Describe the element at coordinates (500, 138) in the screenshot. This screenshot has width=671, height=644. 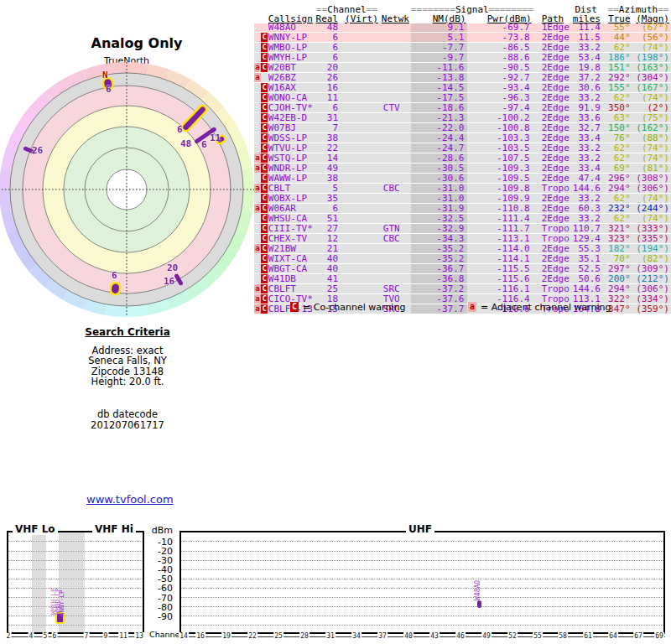
I see `power-dbm-cell: -103.3` at that location.